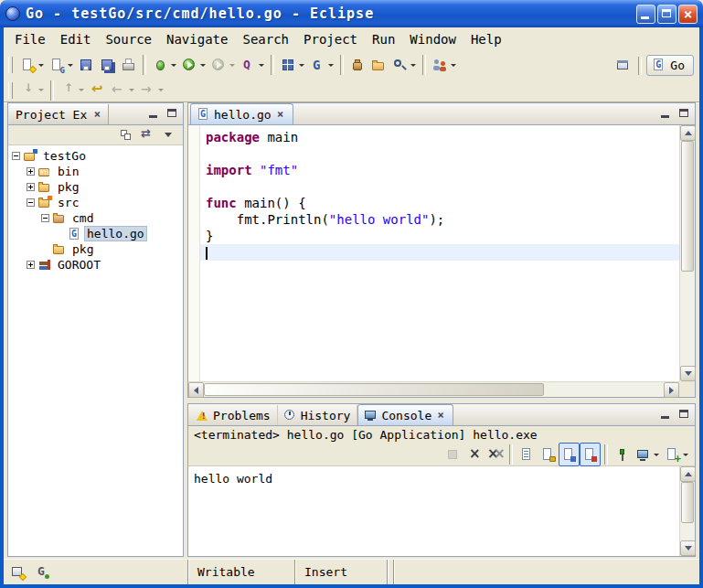 The image size is (703, 588). What do you see at coordinates (265, 39) in the screenshot?
I see `menu-search: Search` at bounding box center [265, 39].